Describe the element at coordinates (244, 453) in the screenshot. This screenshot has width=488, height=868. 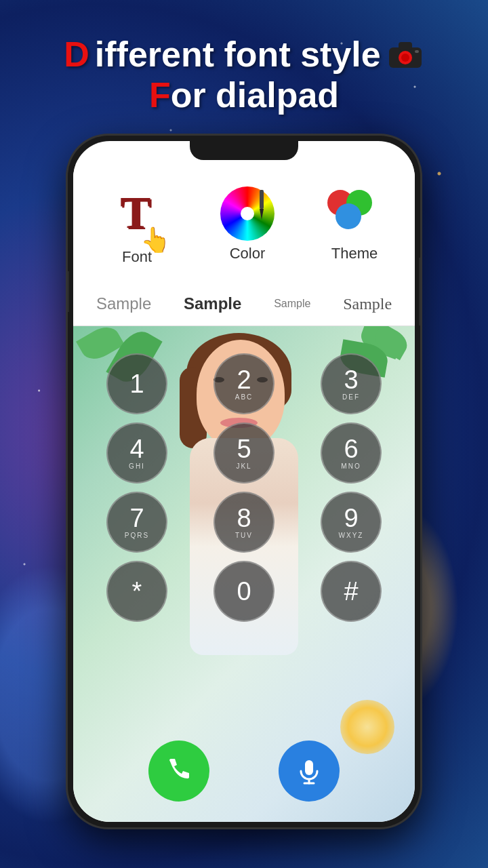
I see `dialpad-row-2: 4 GHI 5 JKL 6 MNO` at that location.